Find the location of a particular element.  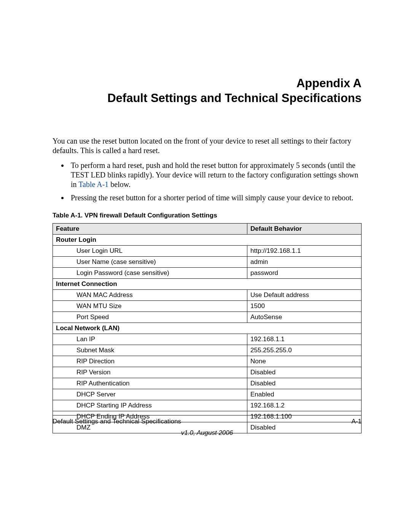

feature-cell: Subnet Mask is located at coordinates (161, 350).